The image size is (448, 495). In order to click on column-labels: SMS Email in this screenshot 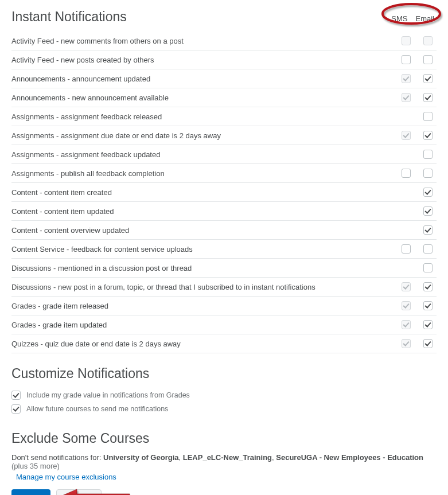, I will do `click(414, 18)`.